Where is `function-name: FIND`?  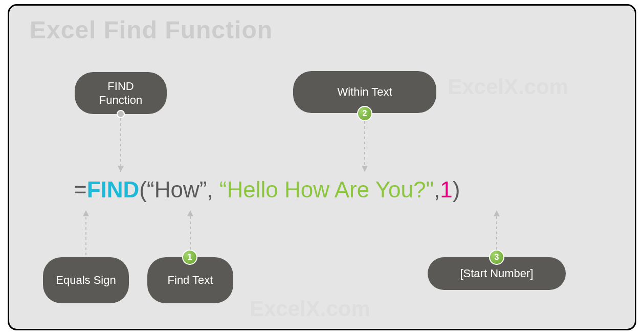
function-name: FIND is located at coordinates (114, 189).